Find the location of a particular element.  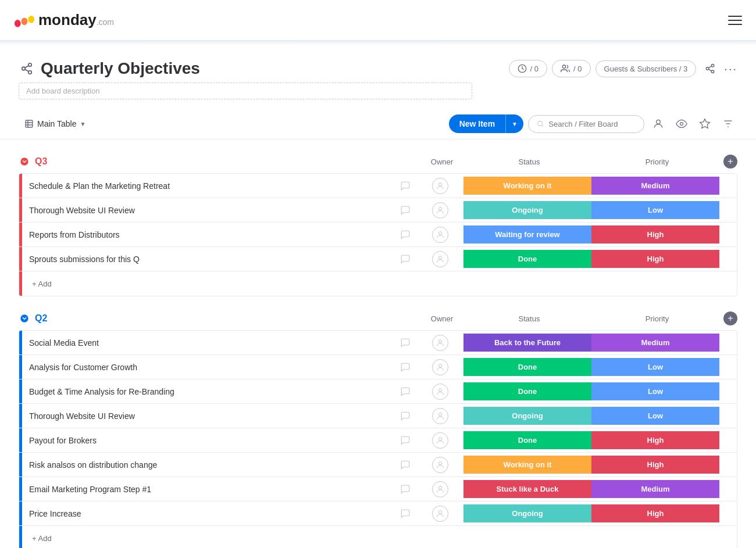

person-filter-icon is located at coordinates (658, 124).